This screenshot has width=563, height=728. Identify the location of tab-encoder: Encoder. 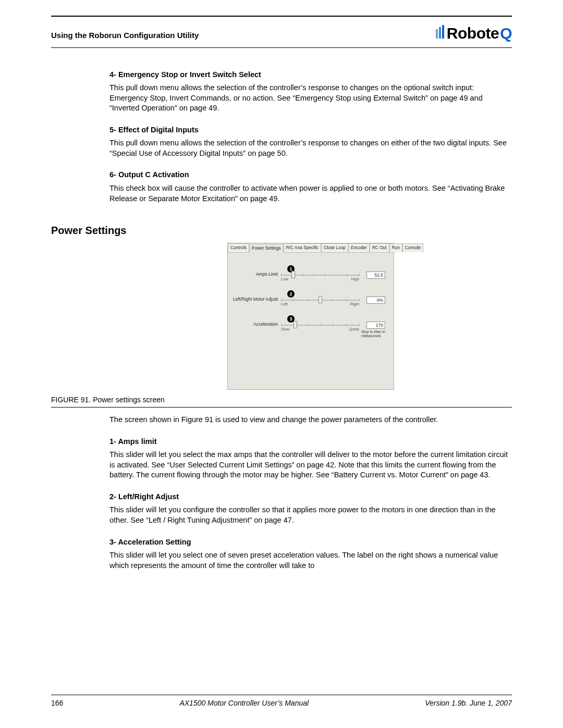
(359, 248).